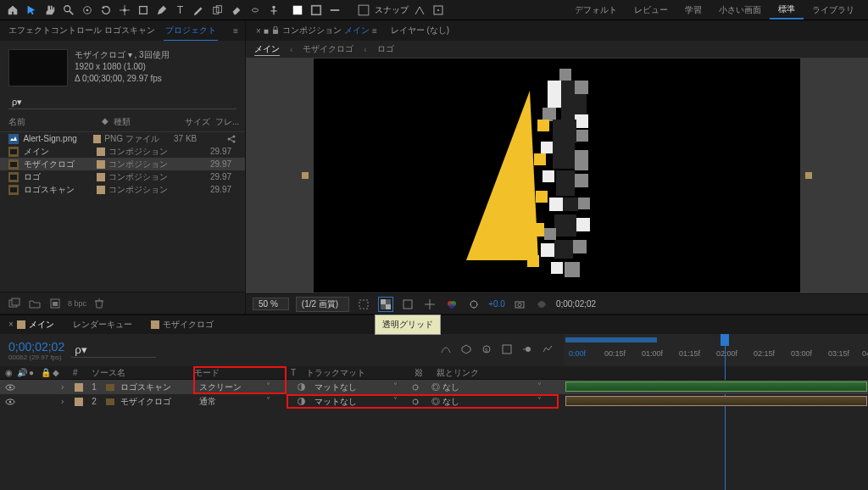 Image resolution: width=868 pixels, height=490 pixels. Describe the element at coordinates (106, 10) in the screenshot. I see `rotate-tool-icon` at that location.